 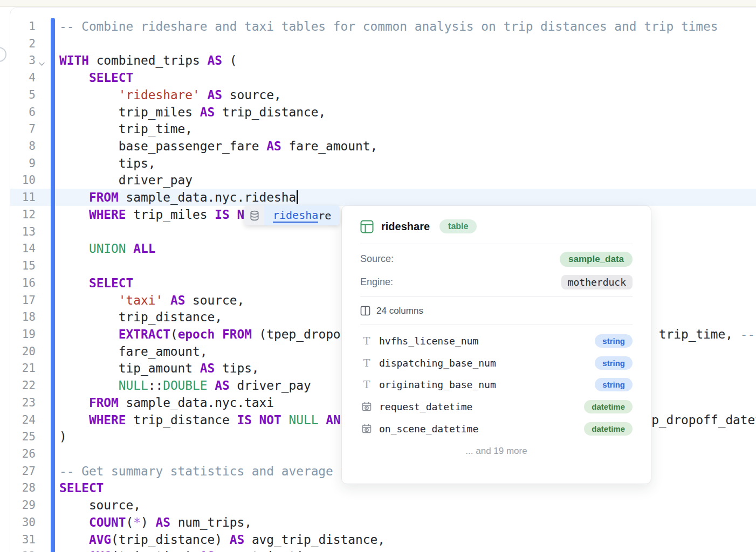 What do you see at coordinates (383, 129) in the screenshot?
I see `code-line: 7 trip_time,` at bounding box center [383, 129].